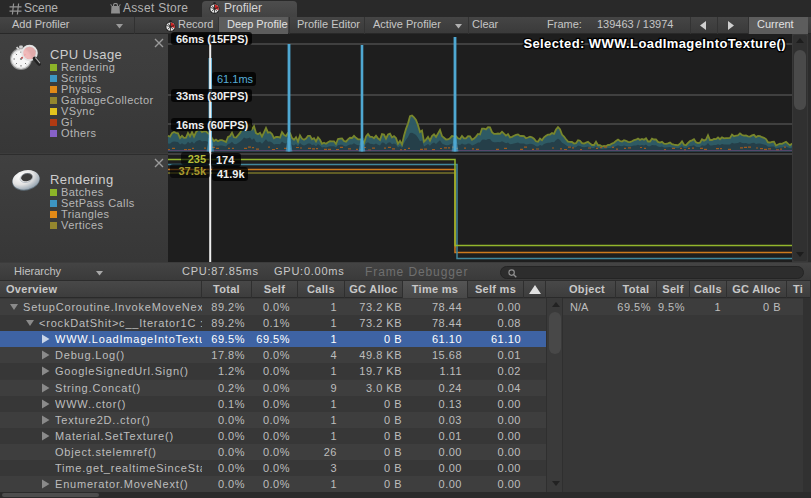 This screenshot has width=811, height=498. What do you see at coordinates (236, 79) in the screenshot?
I see `svg-text: 61.1ms` at bounding box center [236, 79].